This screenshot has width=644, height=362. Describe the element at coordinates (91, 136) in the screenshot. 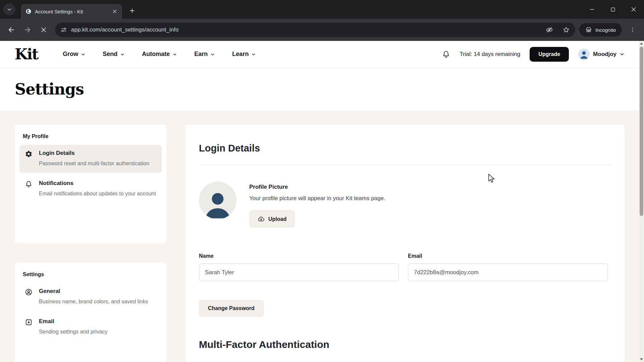

I see `sidebar-heading-my-profile: My Profile` at that location.